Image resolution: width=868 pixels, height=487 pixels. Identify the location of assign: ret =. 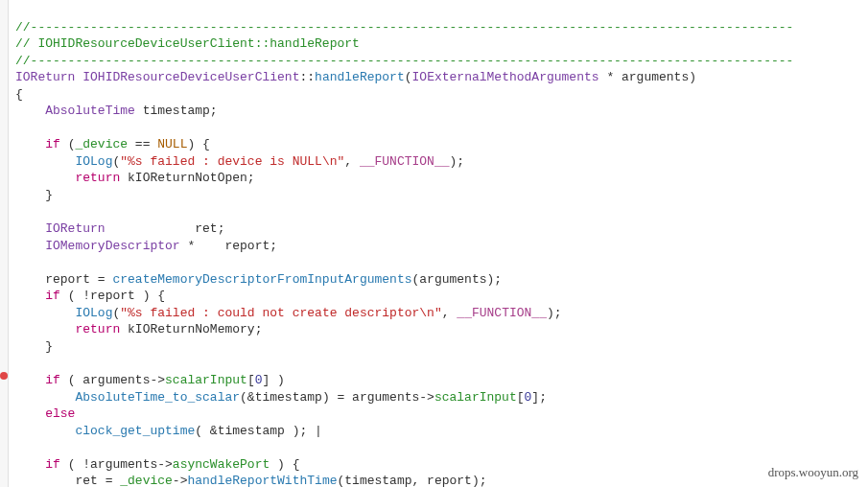
(98, 480).